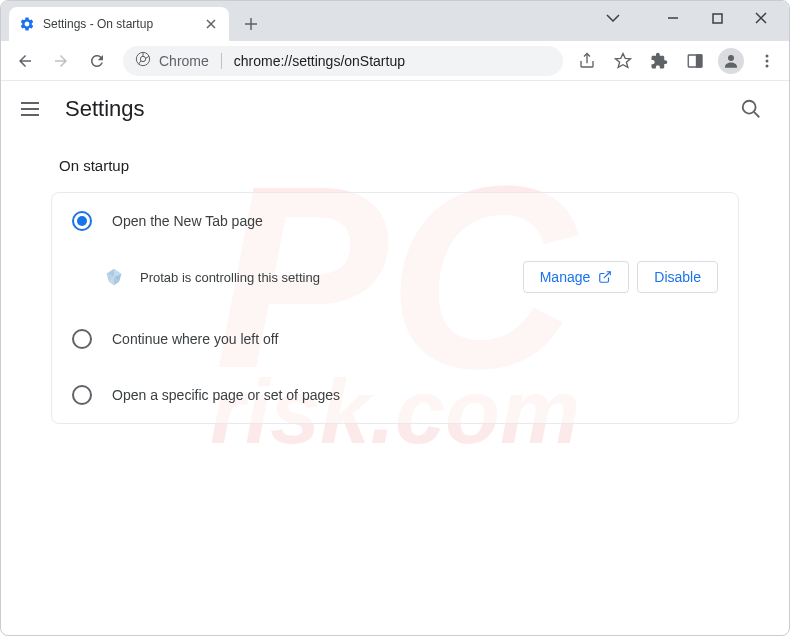 This screenshot has height=636, width=790. What do you see at coordinates (678, 277) in the screenshot?
I see `disable-button: Disable` at bounding box center [678, 277].